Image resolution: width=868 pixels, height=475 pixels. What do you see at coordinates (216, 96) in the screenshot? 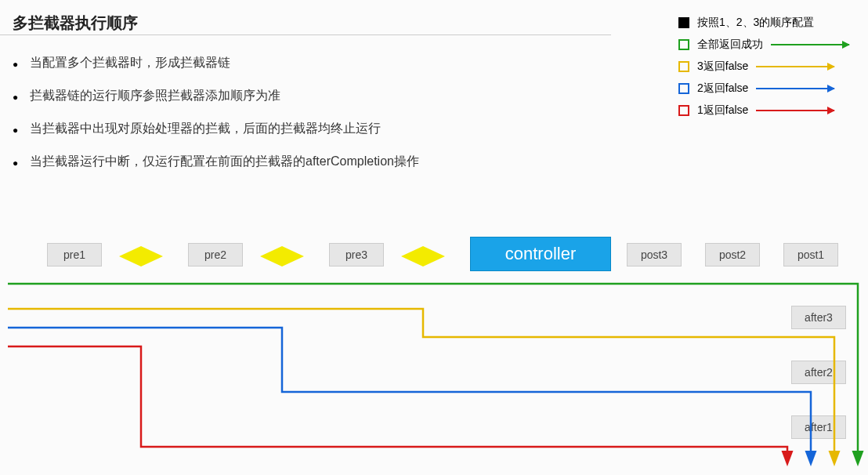
I see `bullet-2: 拦截器链的运行顺序参照拦截器添加顺序为准` at bounding box center [216, 96].